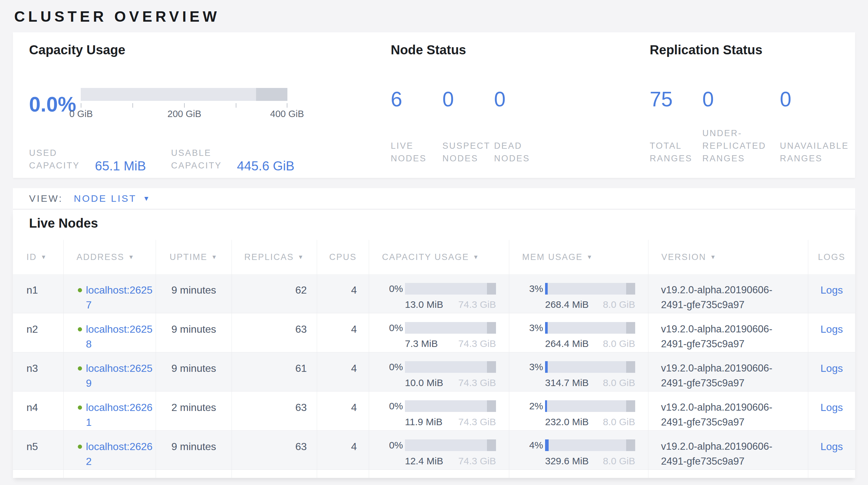 This screenshot has width=868, height=485. What do you see at coordinates (416, 152) in the screenshot?
I see `live-nodes-label: LIVE NODES` at bounding box center [416, 152].